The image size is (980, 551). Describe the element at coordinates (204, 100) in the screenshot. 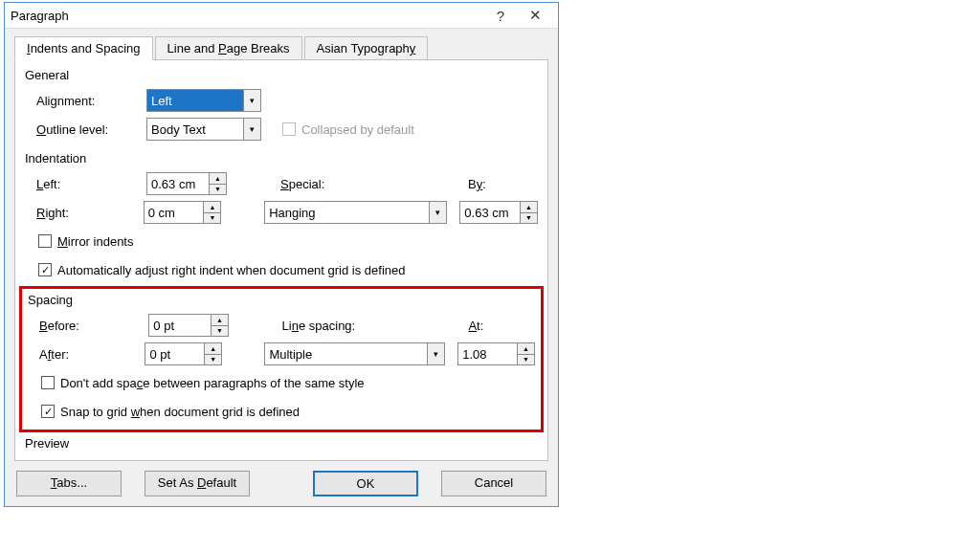

I see `alignment-combo: Left ▾` at that location.